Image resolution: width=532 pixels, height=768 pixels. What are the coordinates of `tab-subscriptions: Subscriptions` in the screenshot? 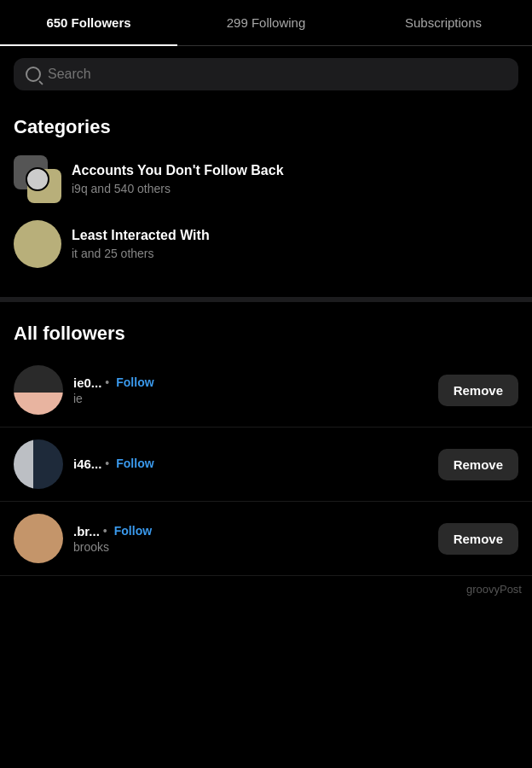 It's located at (443, 22).